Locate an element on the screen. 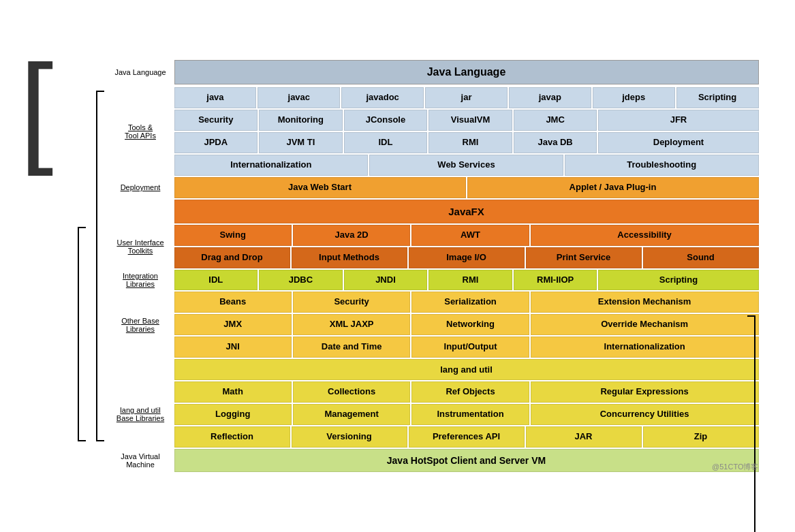  cell-imageio: Image I/O is located at coordinates (467, 257).